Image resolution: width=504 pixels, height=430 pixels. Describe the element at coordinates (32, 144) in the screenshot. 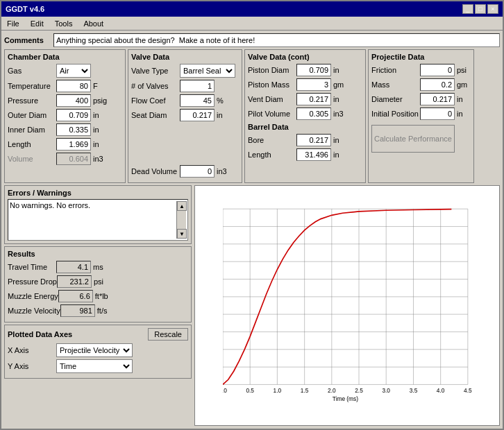

I see `chamber-length-label: Length` at that location.